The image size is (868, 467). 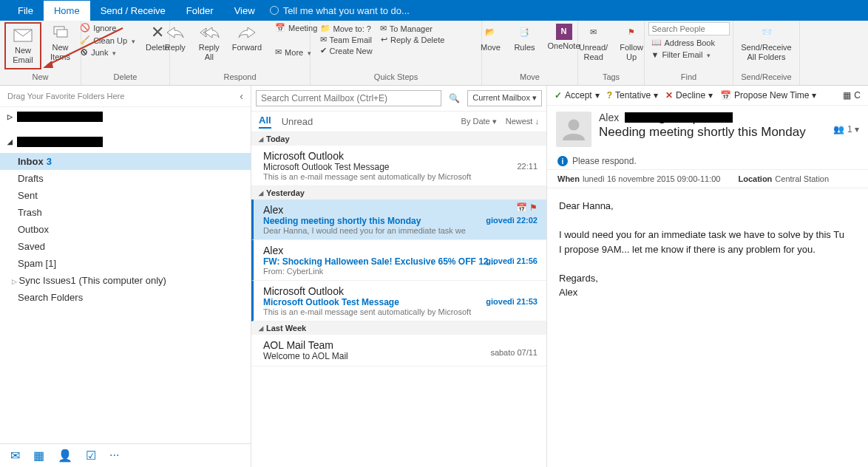 What do you see at coordinates (399, 260) in the screenshot?
I see `message-item: Alex FW: Shocking Halloween Sale! Exclus…` at bounding box center [399, 260].